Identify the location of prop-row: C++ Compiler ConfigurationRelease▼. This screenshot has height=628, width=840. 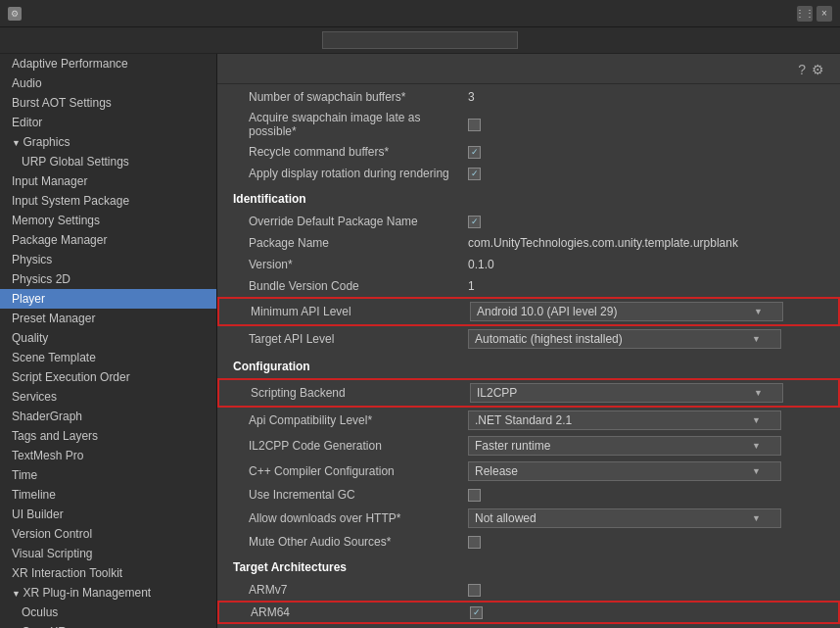
(529, 471).